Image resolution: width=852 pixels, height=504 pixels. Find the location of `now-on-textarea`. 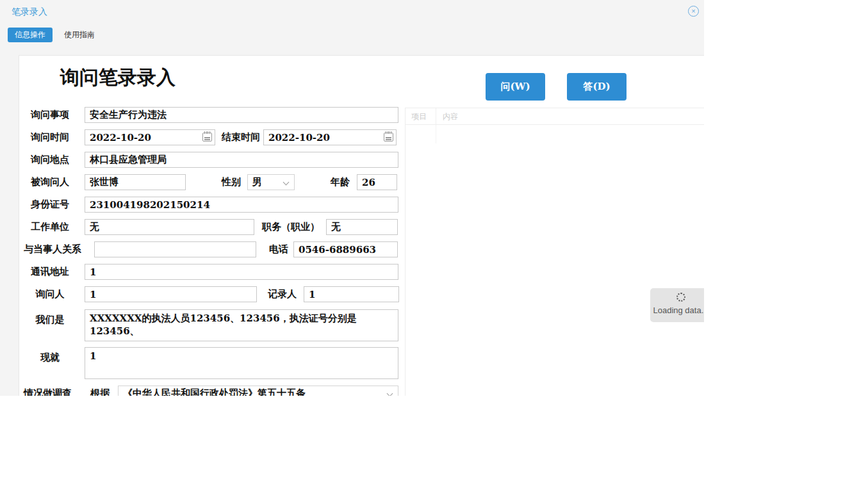

now-on-textarea is located at coordinates (242, 363).